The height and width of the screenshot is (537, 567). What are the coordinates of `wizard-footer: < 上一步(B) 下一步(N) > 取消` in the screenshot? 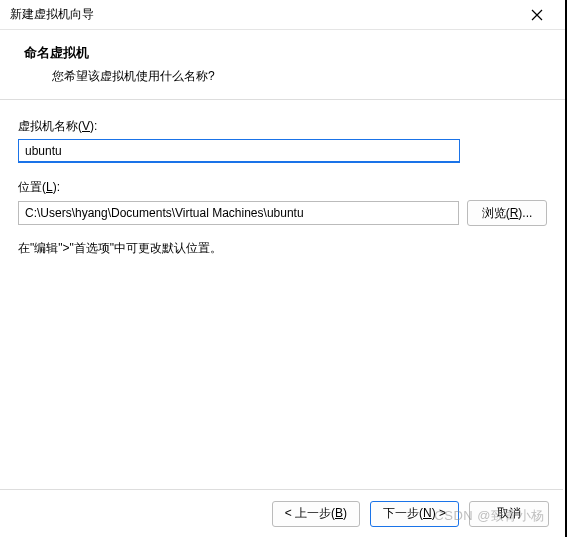 It's located at (282, 513).